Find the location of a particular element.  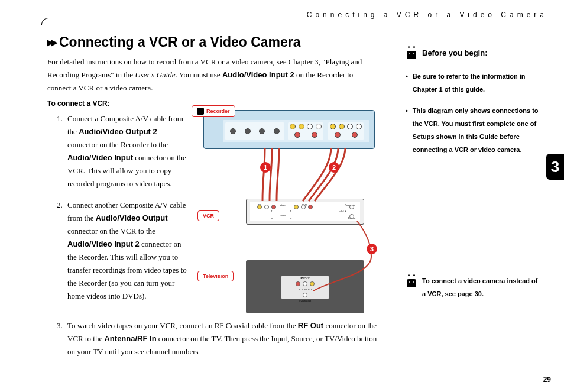

tv-antenna-label: (Antenna) In is located at coordinates (305, 300).